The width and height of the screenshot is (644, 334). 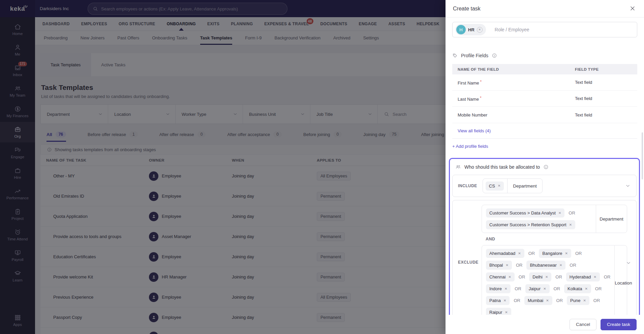 I want to click on assignee-input: H HR ✕ Role / Employee, so click(x=545, y=30).